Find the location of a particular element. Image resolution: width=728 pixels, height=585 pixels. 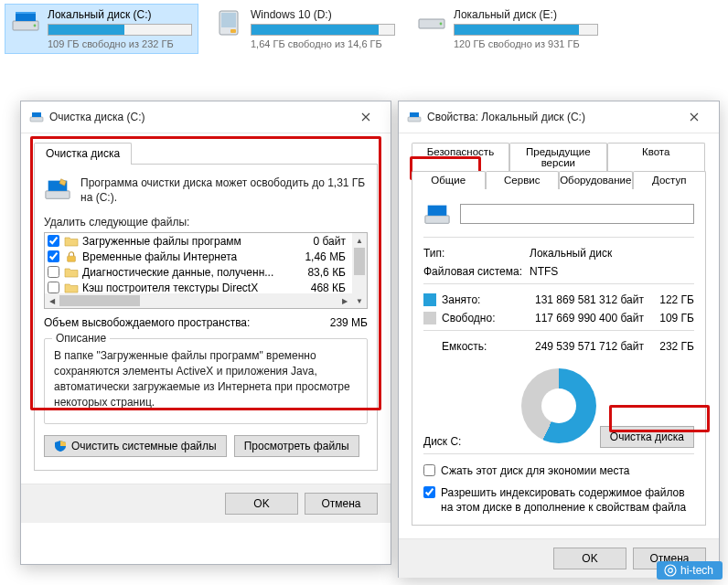

lock-icon is located at coordinates (71, 257).